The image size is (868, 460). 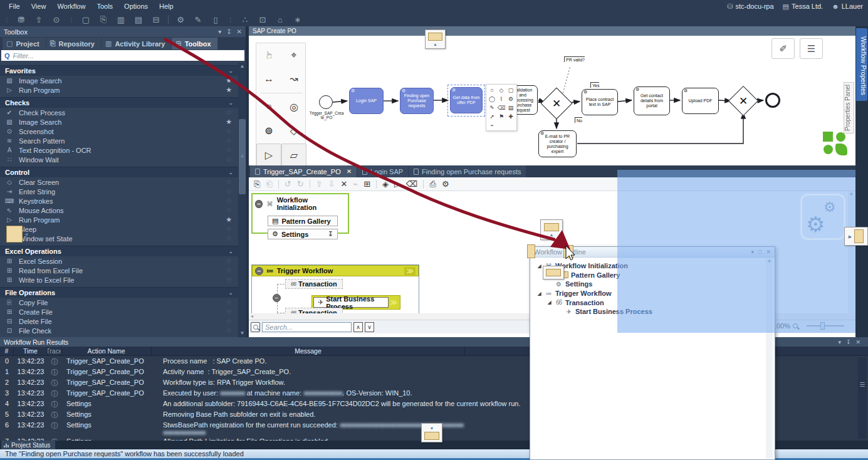 I want to click on deploy-icon: ⊞, so click(x=367, y=184).